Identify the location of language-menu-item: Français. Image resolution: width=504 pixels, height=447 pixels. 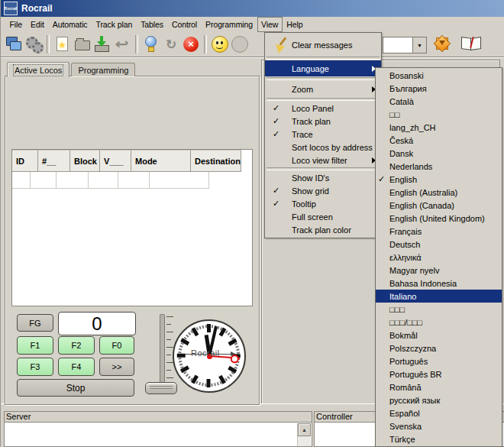
(438, 231).